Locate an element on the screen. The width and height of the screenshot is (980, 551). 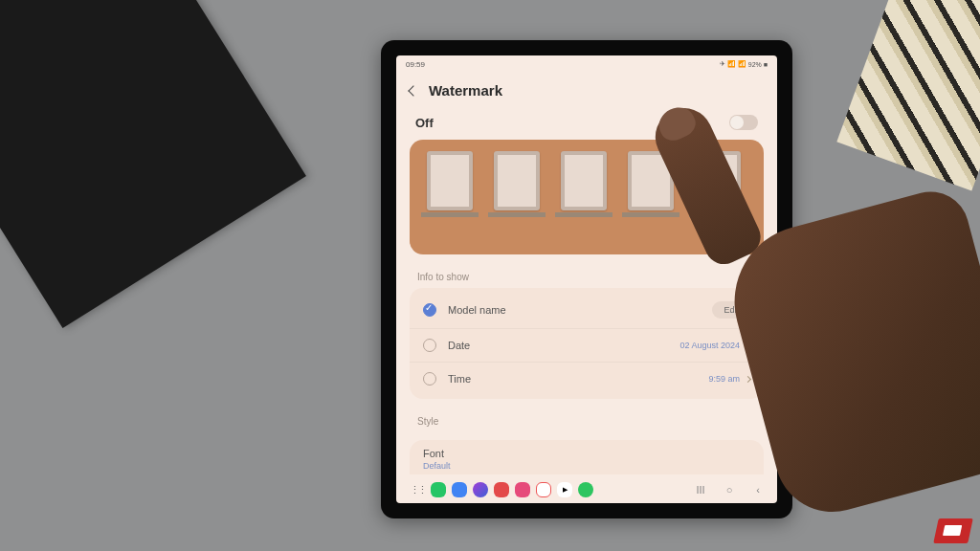
option-date-label: Date is located at coordinates (564, 345).